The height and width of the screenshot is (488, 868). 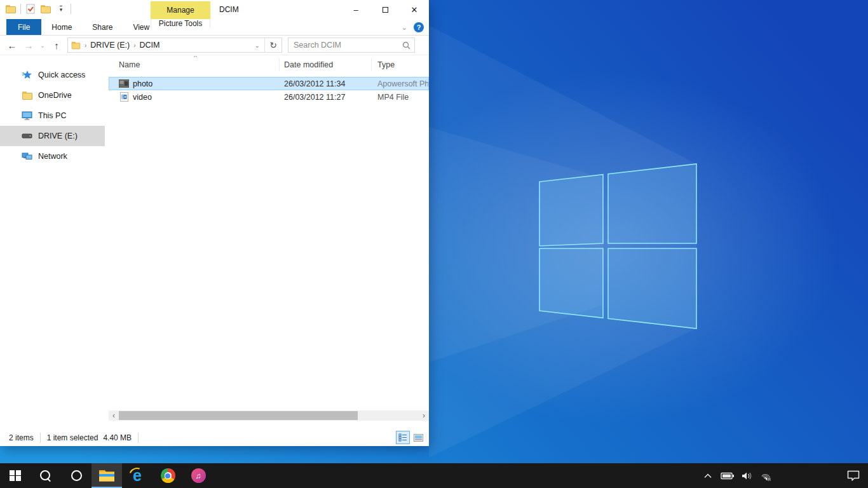 What do you see at coordinates (747, 476) in the screenshot?
I see `volume-icon` at bounding box center [747, 476].